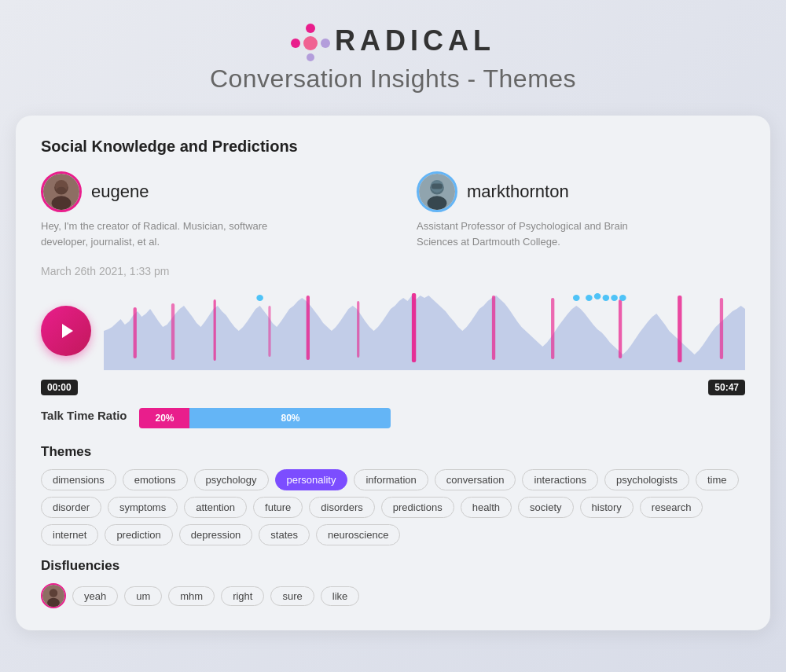 Image resolution: width=786 pixels, height=672 pixels. I want to click on talk-time-section: Talk Time Ratio 20% 80%, so click(393, 418).